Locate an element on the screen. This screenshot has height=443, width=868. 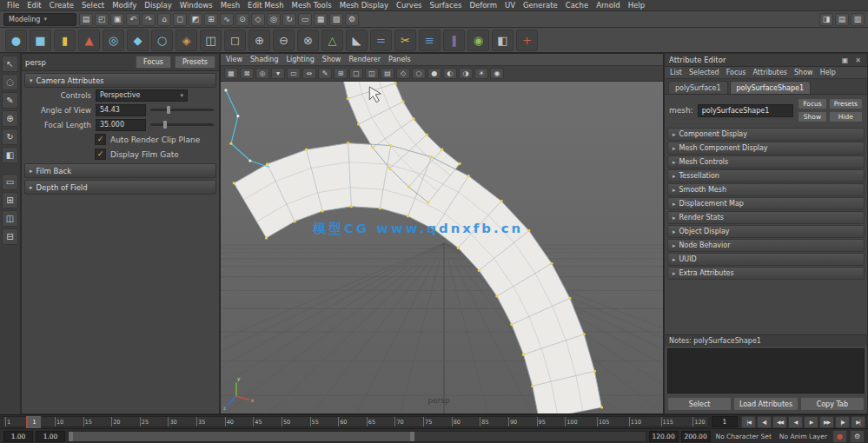
shelf-poly-disc-icon: ○ is located at coordinates (162, 40).